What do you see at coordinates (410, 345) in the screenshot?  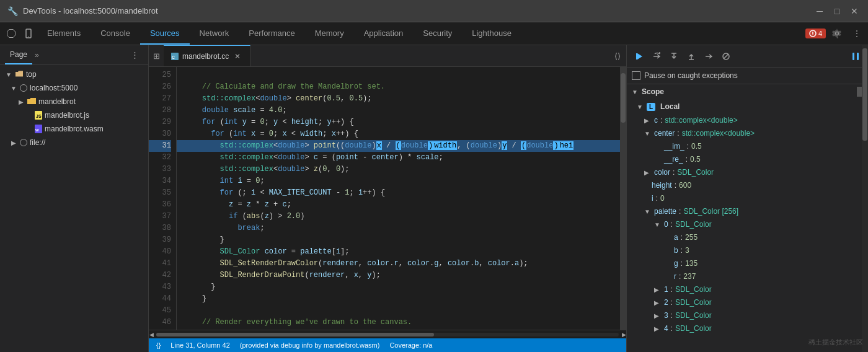 I see `status-coverage: Coverage: n/a` at bounding box center [410, 345].